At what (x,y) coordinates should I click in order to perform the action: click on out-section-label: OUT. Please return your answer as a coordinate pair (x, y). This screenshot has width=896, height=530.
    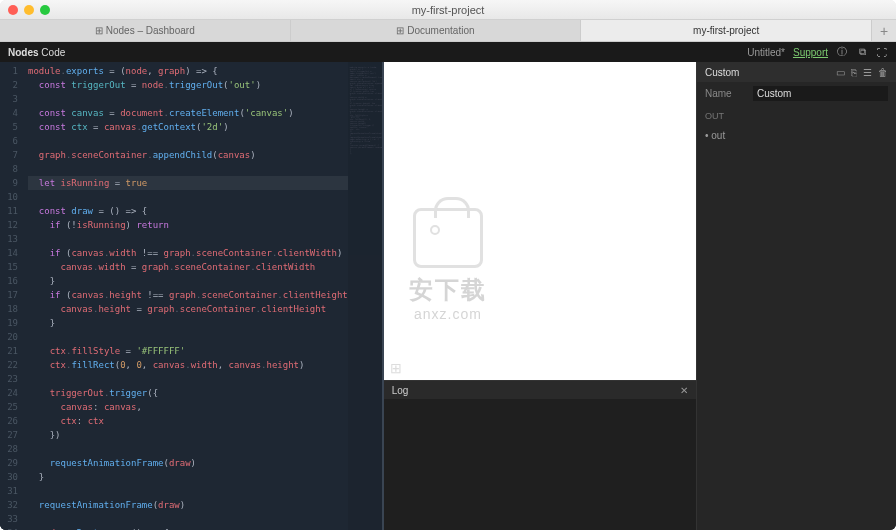
    Looking at the image, I should click on (796, 116).